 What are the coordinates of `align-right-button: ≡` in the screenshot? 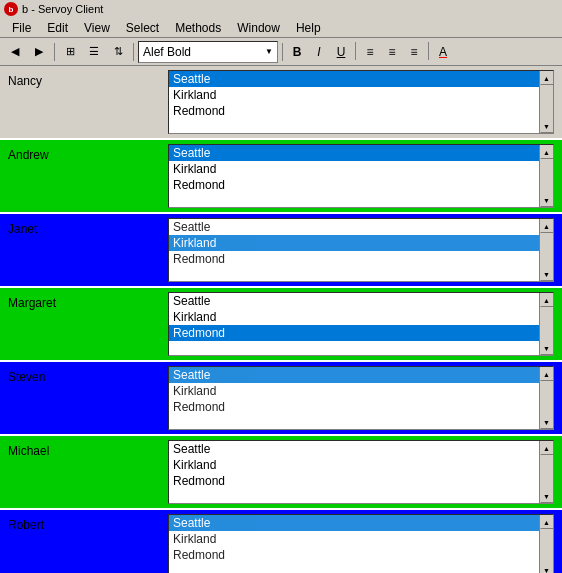 It's located at (414, 52).